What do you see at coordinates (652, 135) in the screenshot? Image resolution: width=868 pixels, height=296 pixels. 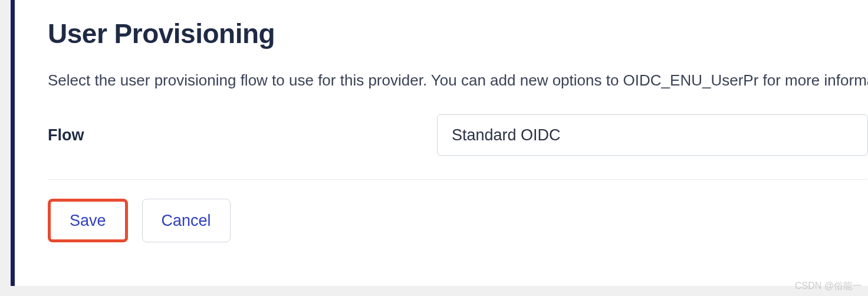 I see `flow-select: Standard OIDC` at bounding box center [652, 135].